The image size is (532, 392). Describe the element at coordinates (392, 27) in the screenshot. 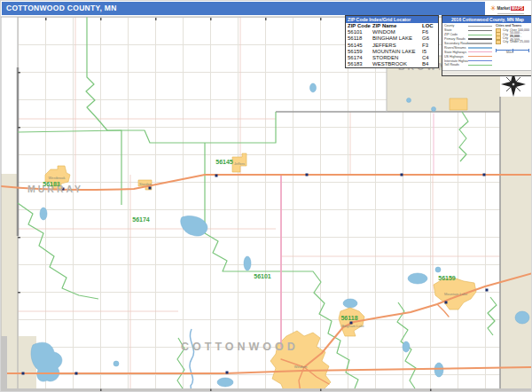

I see `zip-index-columns: ZIP Code ZIP Name LOC` at that location.